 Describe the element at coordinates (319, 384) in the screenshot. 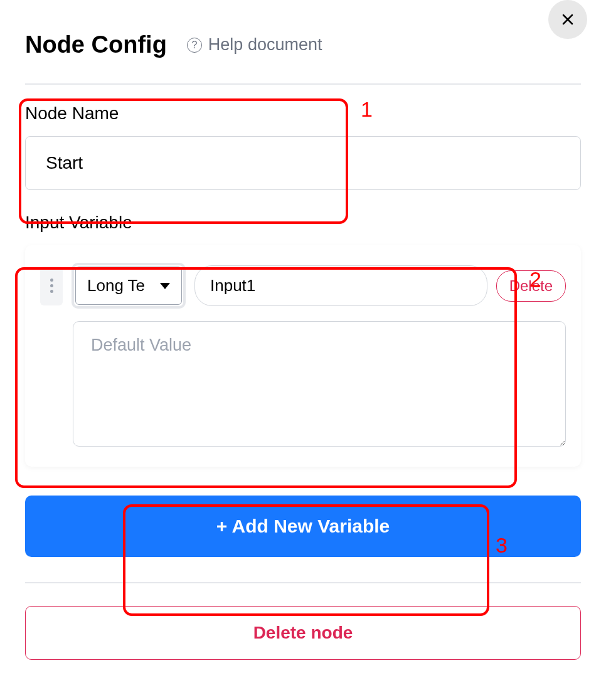

I see `default-value-textarea` at that location.